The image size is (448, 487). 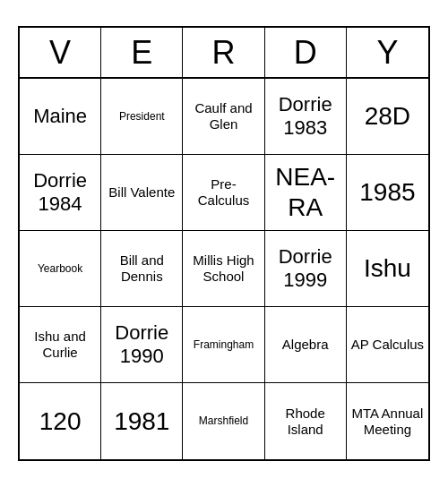 I want to click on grid-cell: 28D, so click(x=387, y=116).